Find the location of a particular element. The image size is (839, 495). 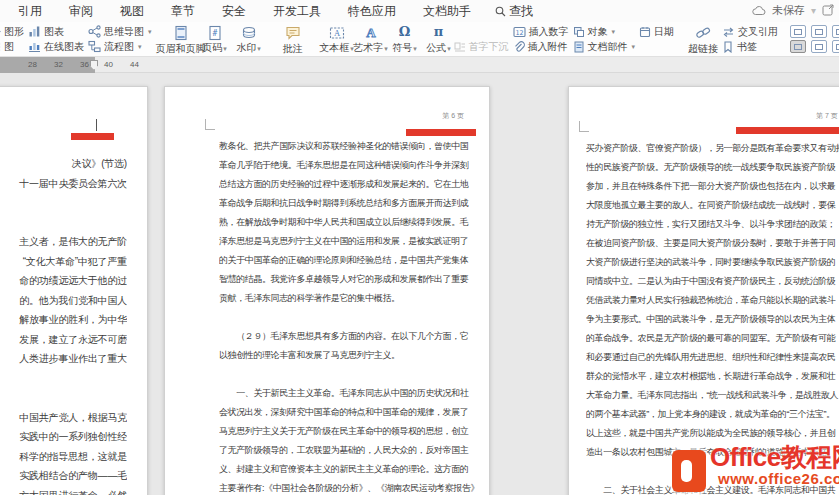

header-footer-button: 页眉和页脚 is located at coordinates (181, 39).